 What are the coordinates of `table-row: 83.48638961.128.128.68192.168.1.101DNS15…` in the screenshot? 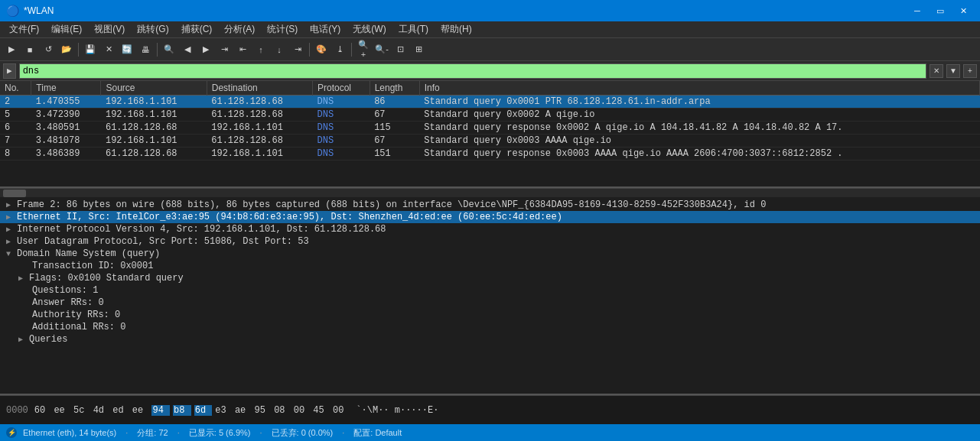 It's located at (490, 154).